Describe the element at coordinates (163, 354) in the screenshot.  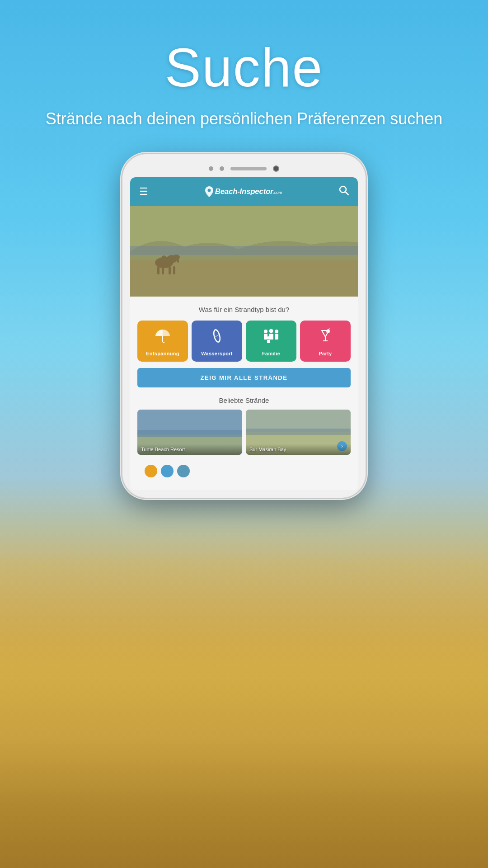
I see `category-label-entspannung: Entspannung` at that location.